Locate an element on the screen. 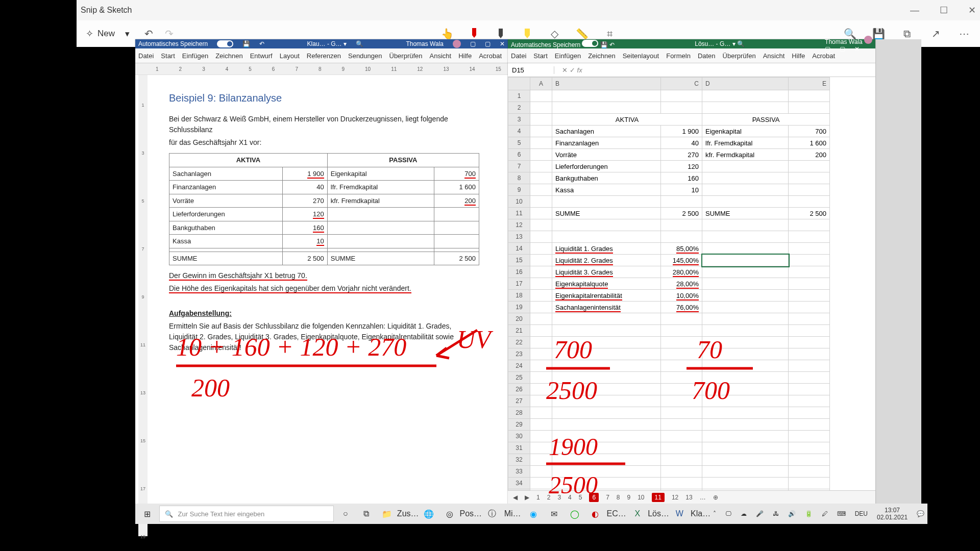  pen-black-button is located at coordinates (501, 34).